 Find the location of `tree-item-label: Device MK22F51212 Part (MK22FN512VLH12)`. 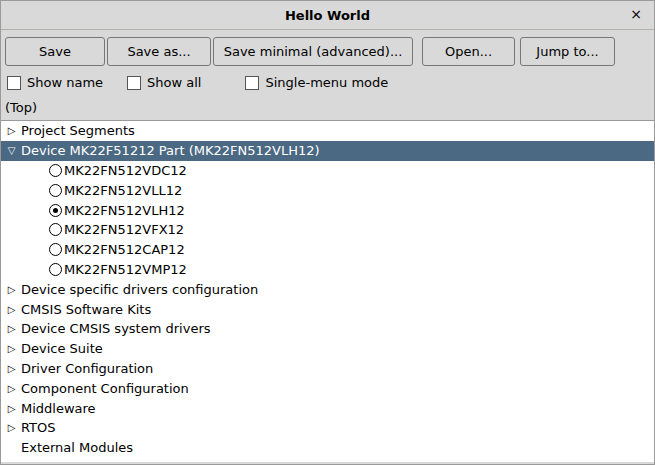

tree-item-label: Device MK22F51212 Part (MK22FN512VLH12) is located at coordinates (170, 150).